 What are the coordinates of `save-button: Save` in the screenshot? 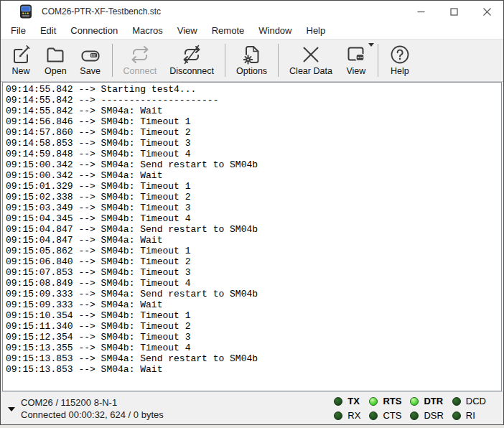 It's located at (90, 61).